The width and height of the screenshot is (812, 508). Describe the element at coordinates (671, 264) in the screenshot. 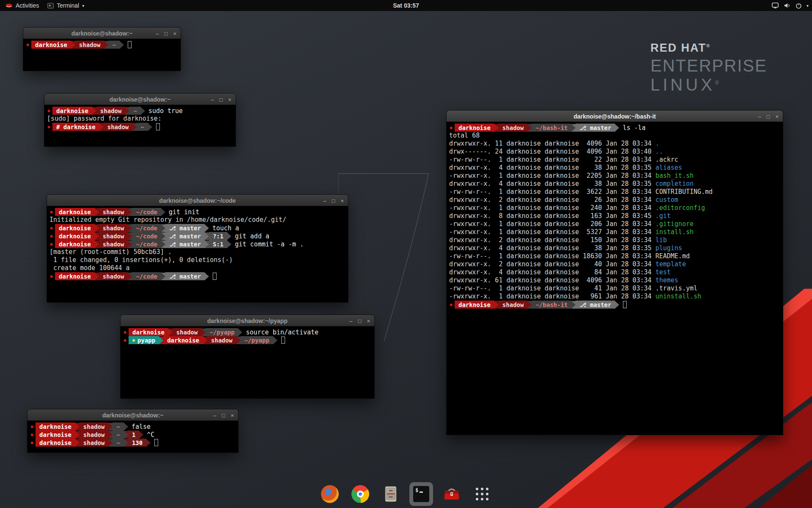

I see `output-text: template` at that location.